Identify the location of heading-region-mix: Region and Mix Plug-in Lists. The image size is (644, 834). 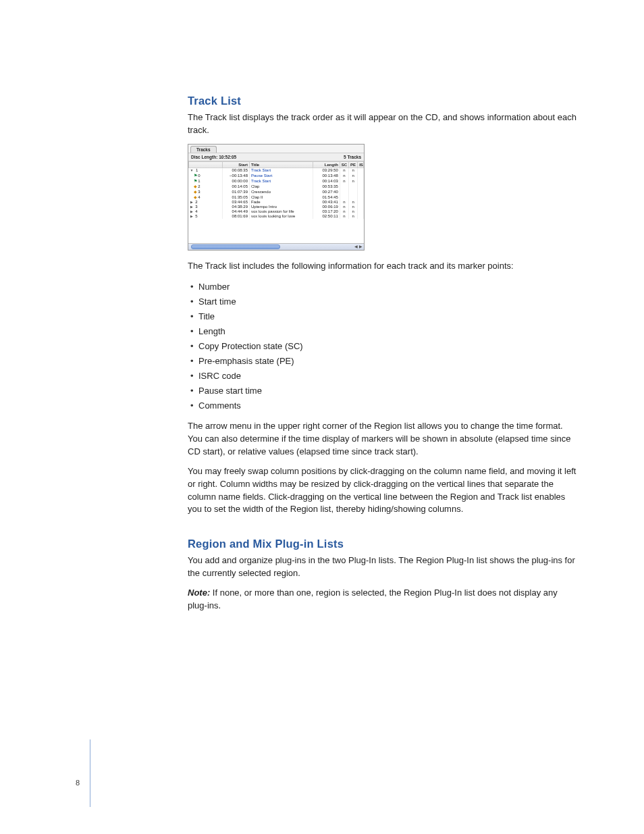
(382, 544).